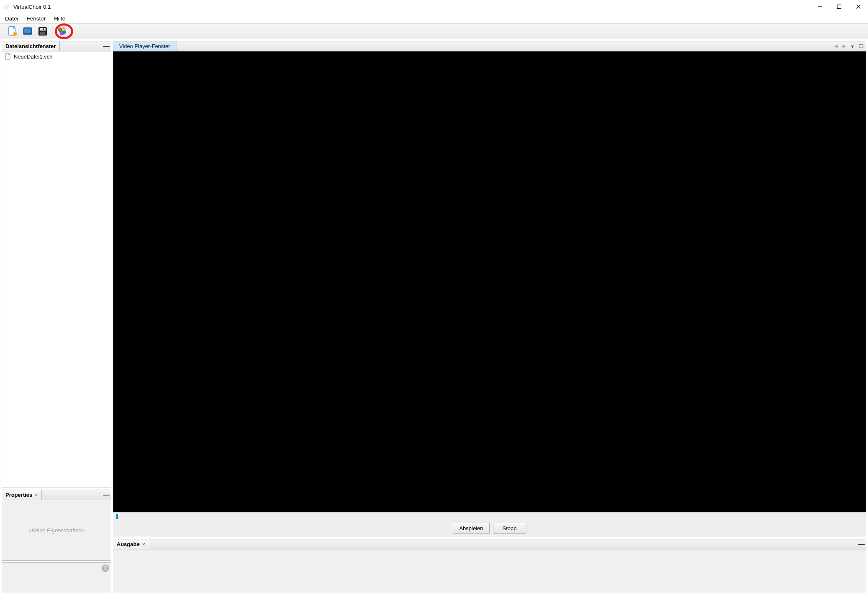 Image resolution: width=868 pixels, height=595 pixels. What do you see at coordinates (131, 544) in the screenshot?
I see `output-tab: Ausgabe ×` at bounding box center [131, 544].